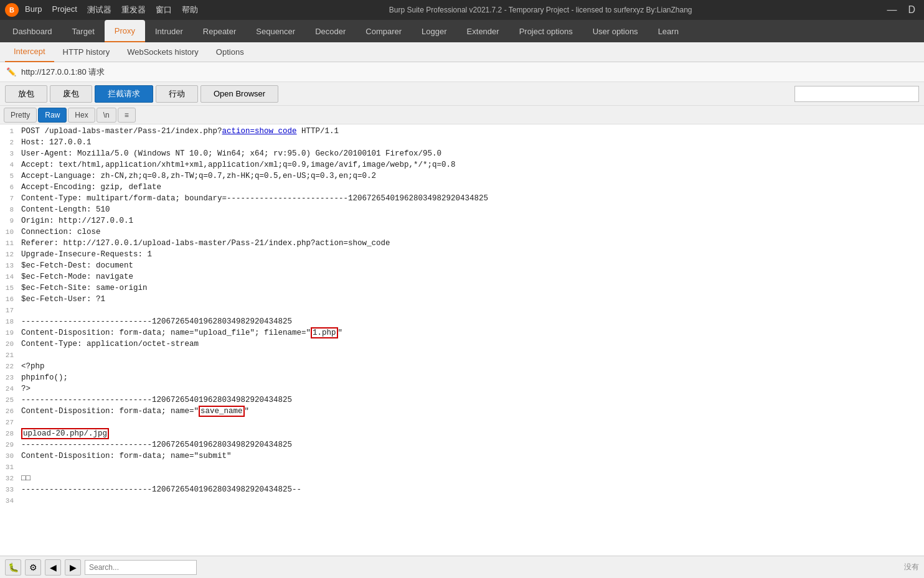 The image size is (924, 578). I want to click on line-12: 12Upgrade-Insecure-Requests: 1, so click(462, 254).